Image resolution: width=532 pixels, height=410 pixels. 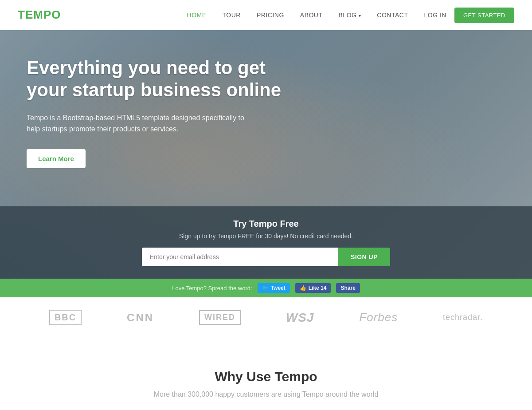 I want to click on logo: TEMPO, so click(x=39, y=15).